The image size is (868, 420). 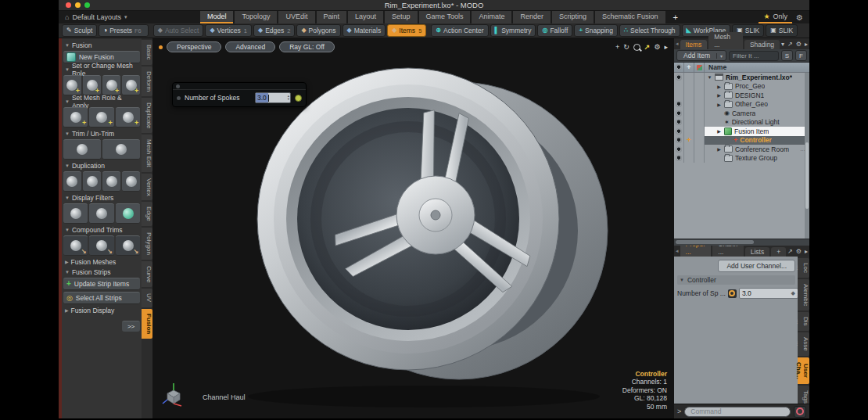 What do you see at coordinates (75, 117) in the screenshot?
I see `mesh-role-apply-tool-1: +` at bounding box center [75, 117].